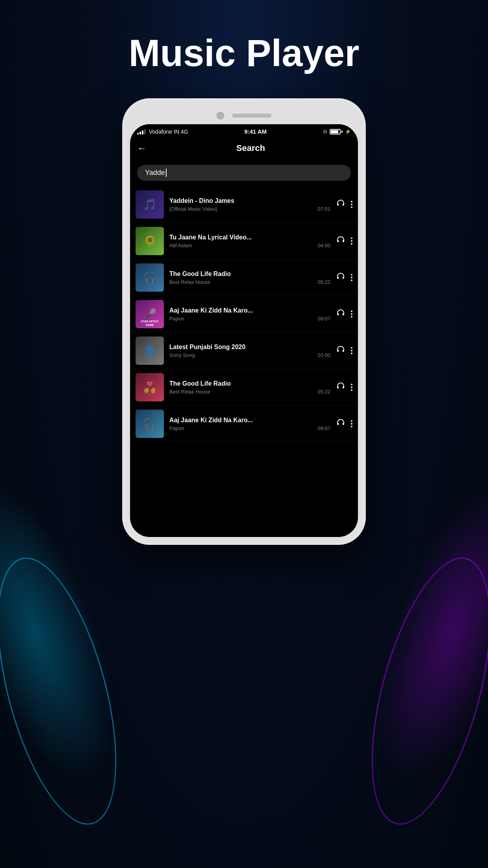 The image size is (488, 868). What do you see at coordinates (193, 209) in the screenshot?
I see `song-artist-1: [Official Music Video]` at bounding box center [193, 209].